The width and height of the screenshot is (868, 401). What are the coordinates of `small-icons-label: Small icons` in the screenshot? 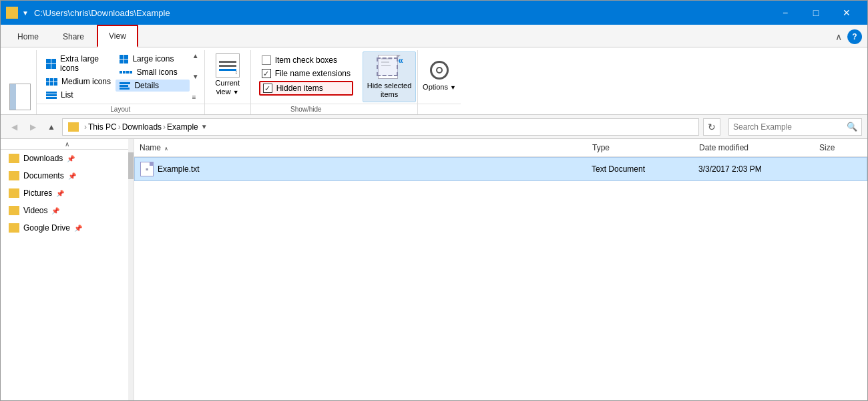 It's located at (156, 72).